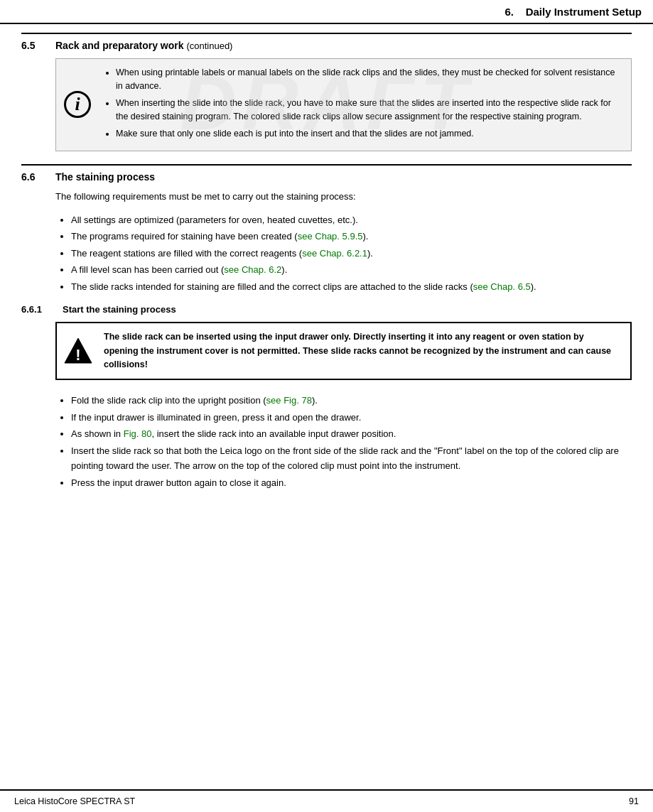  What do you see at coordinates (77, 104) in the screenshot?
I see `info-icon: i` at bounding box center [77, 104].